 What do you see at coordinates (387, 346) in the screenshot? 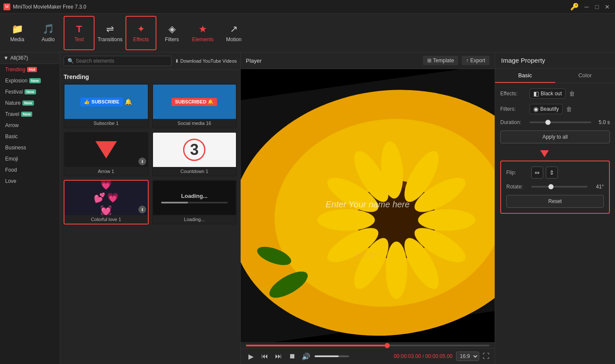
I see `timeline-handle` at bounding box center [387, 346].